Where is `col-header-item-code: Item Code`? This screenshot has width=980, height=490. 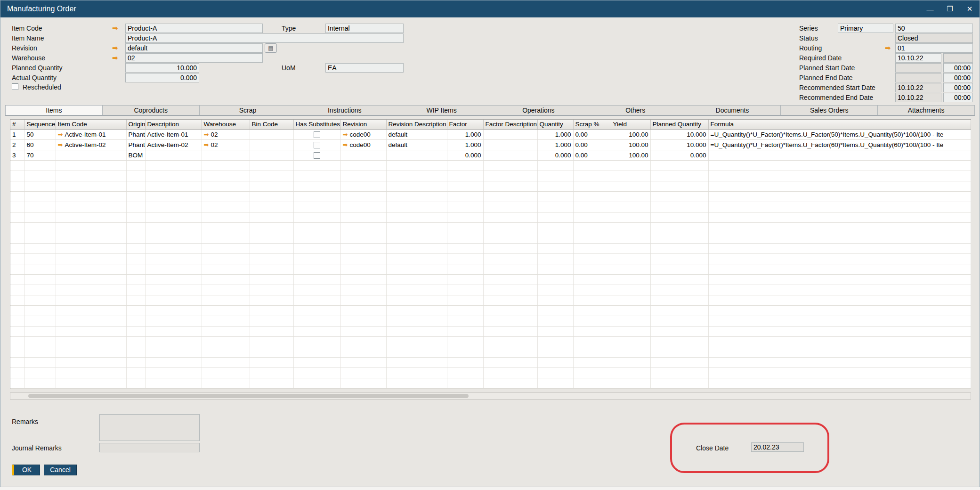 col-header-item-code: Item Code is located at coordinates (91, 124).